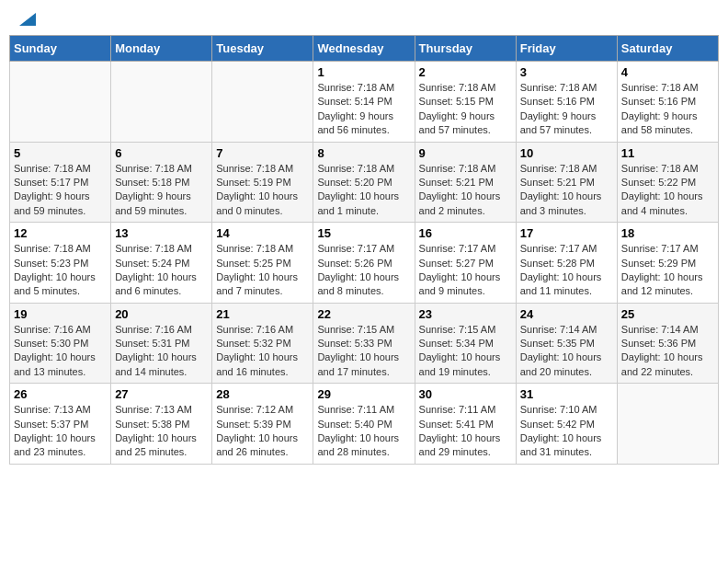  I want to click on day-info-text: Daylight: 9 hours and 56 minutes., so click(364, 123).